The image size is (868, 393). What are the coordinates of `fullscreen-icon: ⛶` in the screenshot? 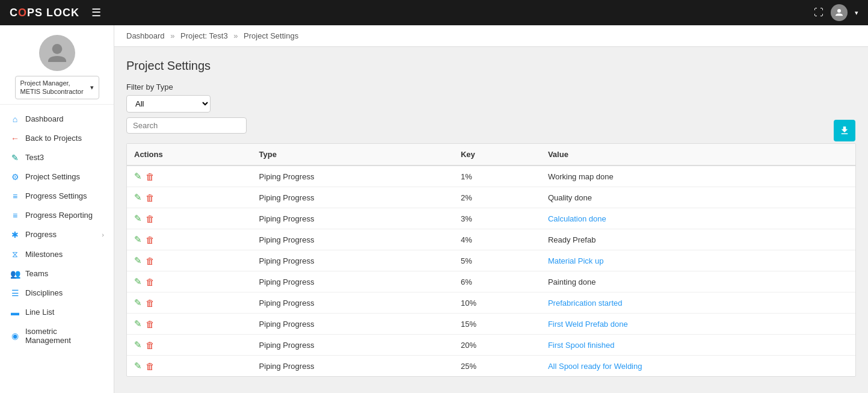 It's located at (819, 13).